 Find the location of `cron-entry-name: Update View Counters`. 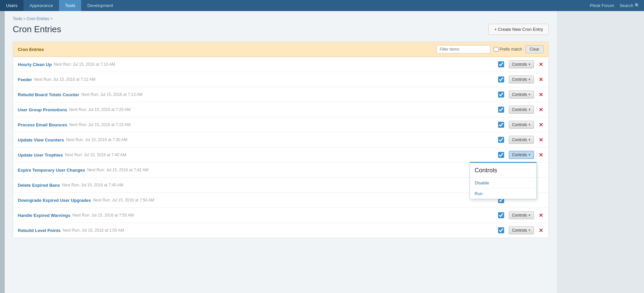

cron-entry-name: Update View Counters is located at coordinates (41, 140).